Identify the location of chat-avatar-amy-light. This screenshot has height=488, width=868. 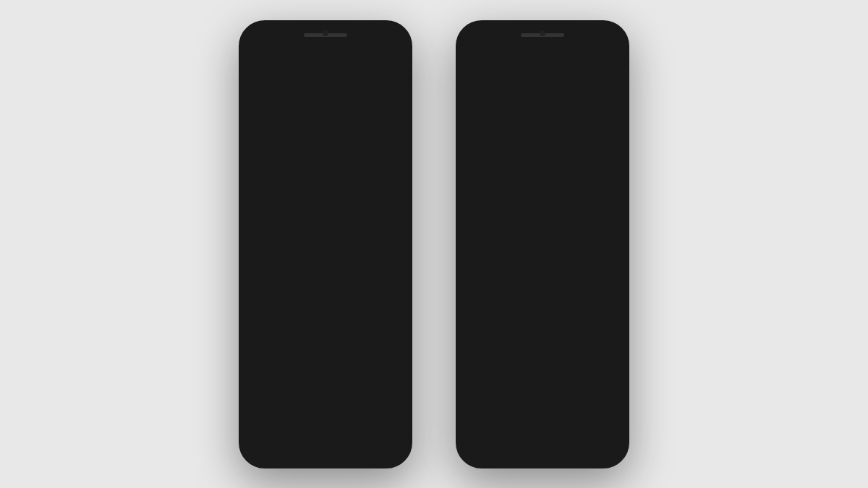
(271, 261).